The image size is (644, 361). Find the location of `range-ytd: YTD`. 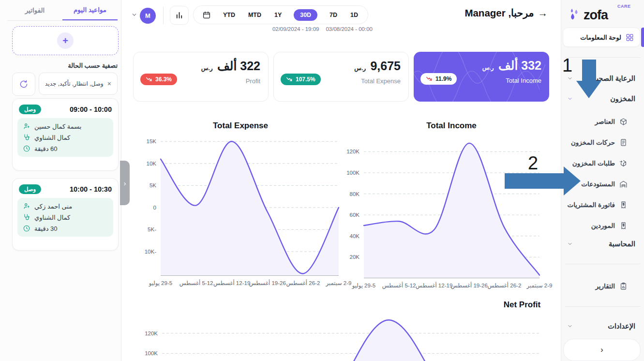

range-ytd: YTD is located at coordinates (229, 15).